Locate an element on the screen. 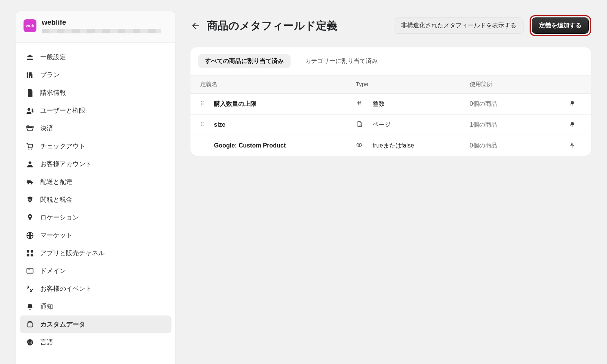 Image resolution: width=607 pixels, height=364 pixels. table-body: 購入数量の上限整数0個の商品sizeページ1個の商品Google: Custom… is located at coordinates (391, 125).